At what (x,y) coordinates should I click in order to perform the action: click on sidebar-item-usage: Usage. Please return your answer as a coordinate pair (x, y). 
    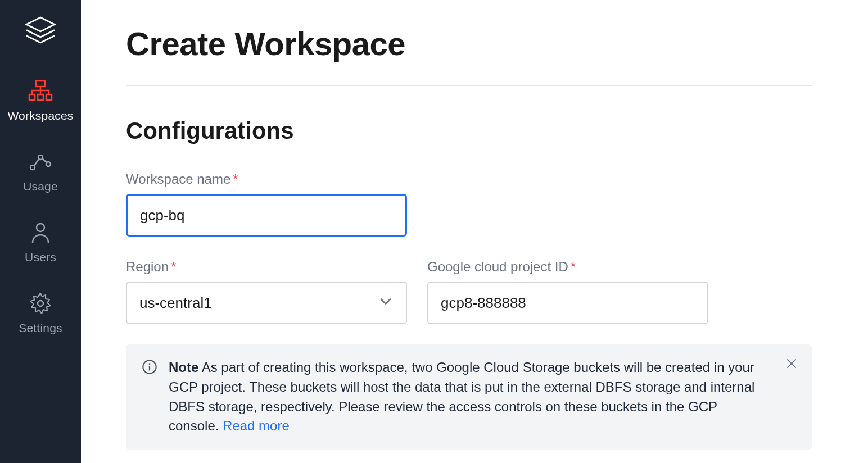
    Looking at the image, I should click on (40, 171).